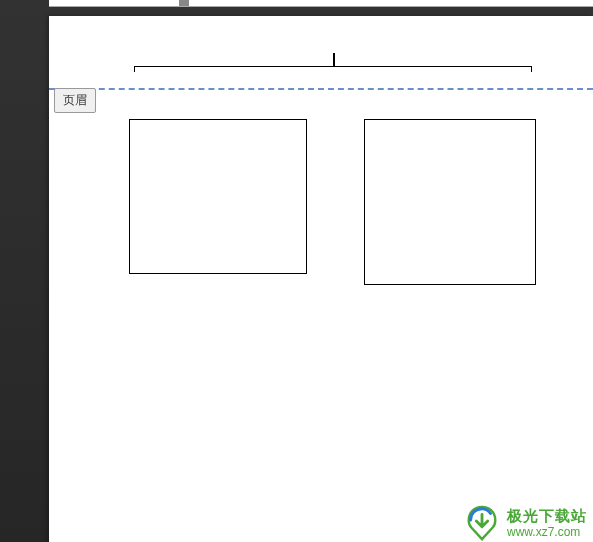  Describe the element at coordinates (75, 100) in the screenshot. I see `header-tag-button: 页眉` at that location.